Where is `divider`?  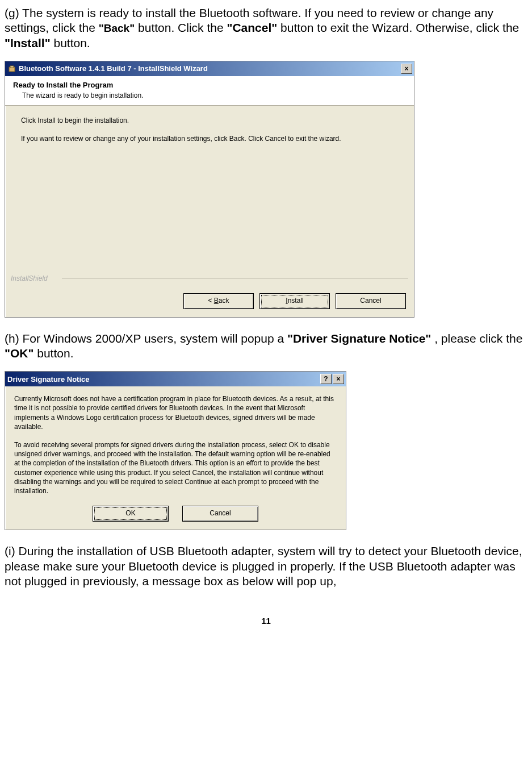 divider is located at coordinates (235, 278).